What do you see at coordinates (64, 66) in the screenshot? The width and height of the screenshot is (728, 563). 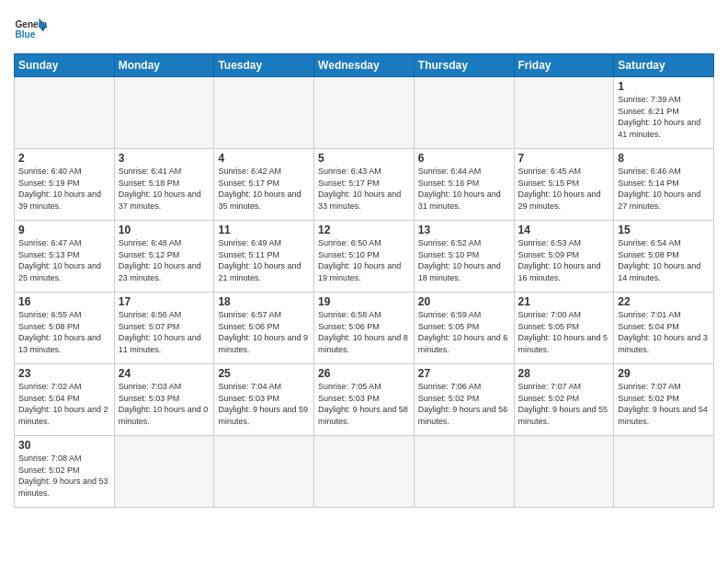 I see `day-header-sunday: Sunday` at bounding box center [64, 66].